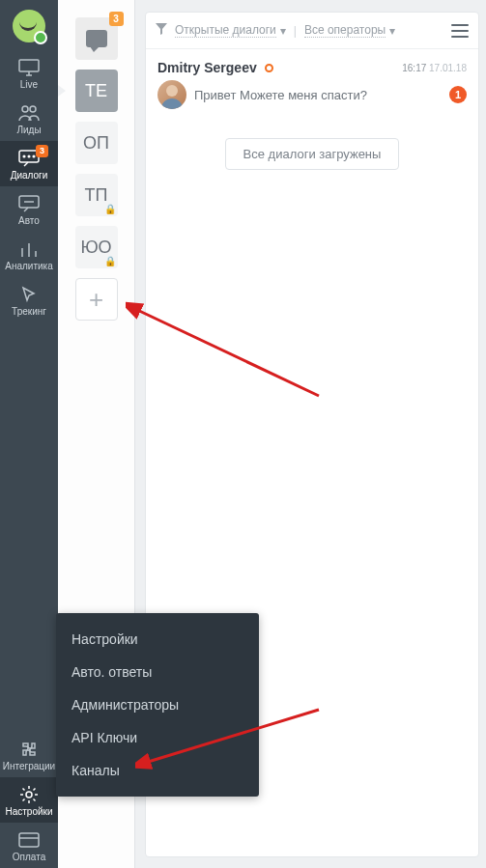  I want to click on operator-badge: 3, so click(116, 19).